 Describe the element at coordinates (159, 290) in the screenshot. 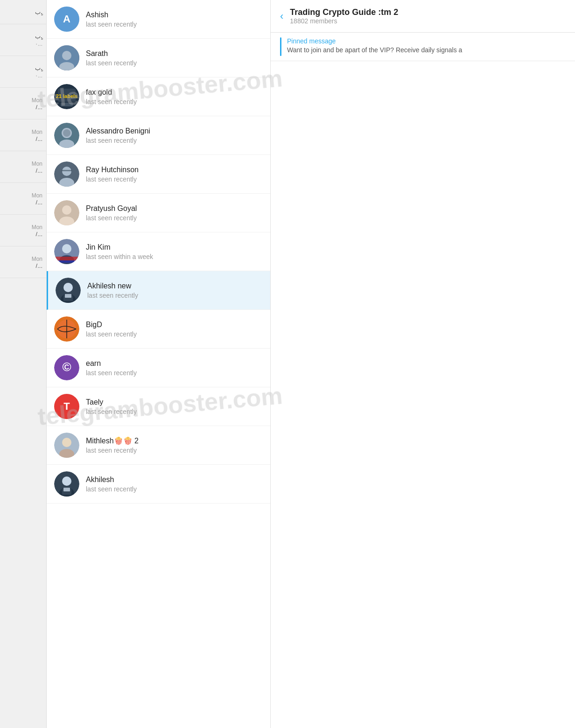

I see `contact-item-akhnew: Akhilesh new last seen recently` at that location.